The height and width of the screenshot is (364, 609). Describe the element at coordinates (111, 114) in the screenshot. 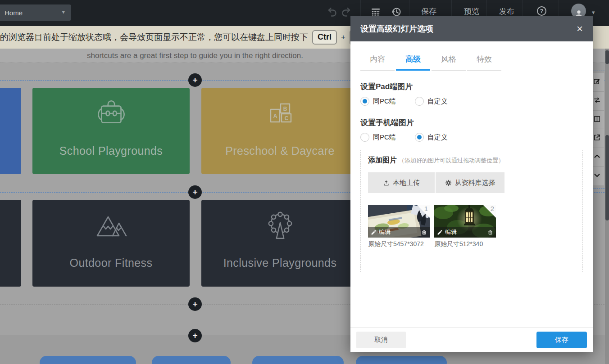

I see `schoolbag-icon` at that location.